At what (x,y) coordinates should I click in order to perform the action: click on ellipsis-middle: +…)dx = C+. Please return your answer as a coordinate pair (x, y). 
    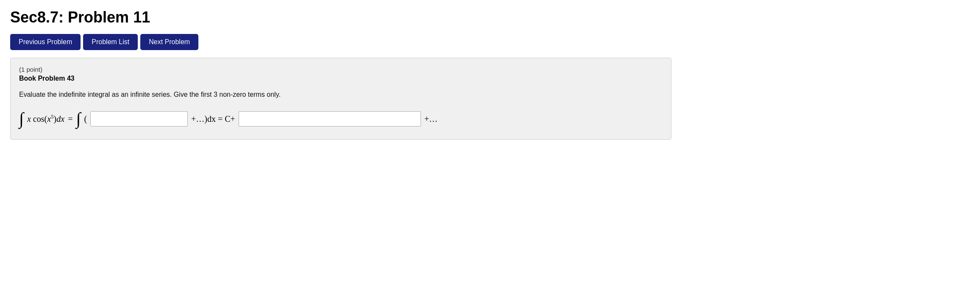
    Looking at the image, I should click on (213, 119).